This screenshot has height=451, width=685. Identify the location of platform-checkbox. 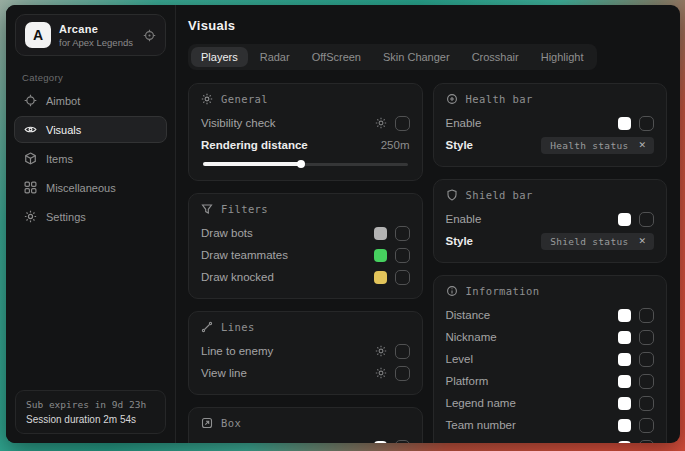
(646, 382).